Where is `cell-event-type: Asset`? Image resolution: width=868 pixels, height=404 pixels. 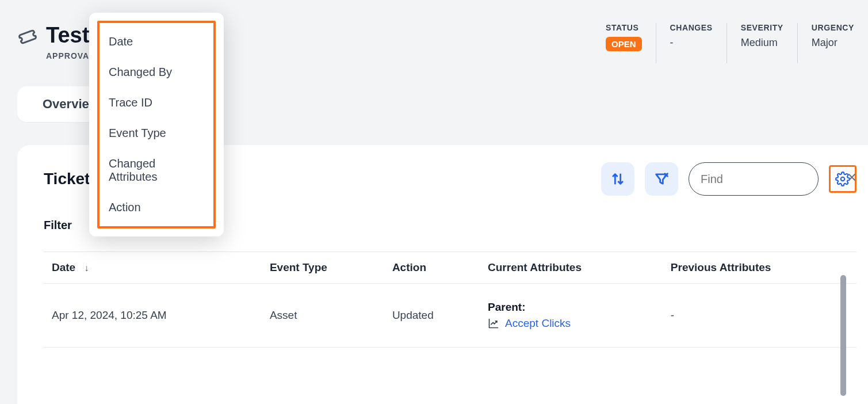 cell-event-type: Asset is located at coordinates (323, 315).